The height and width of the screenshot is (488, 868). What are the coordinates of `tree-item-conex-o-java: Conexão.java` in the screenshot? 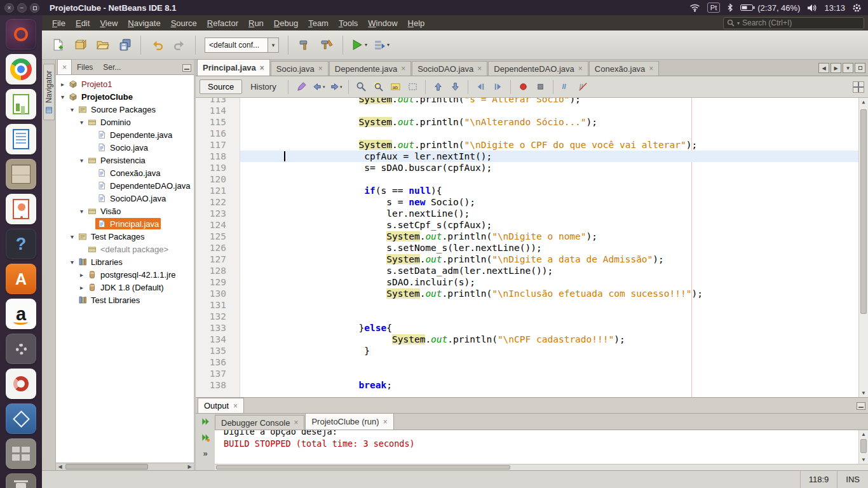 It's located at (125, 173).